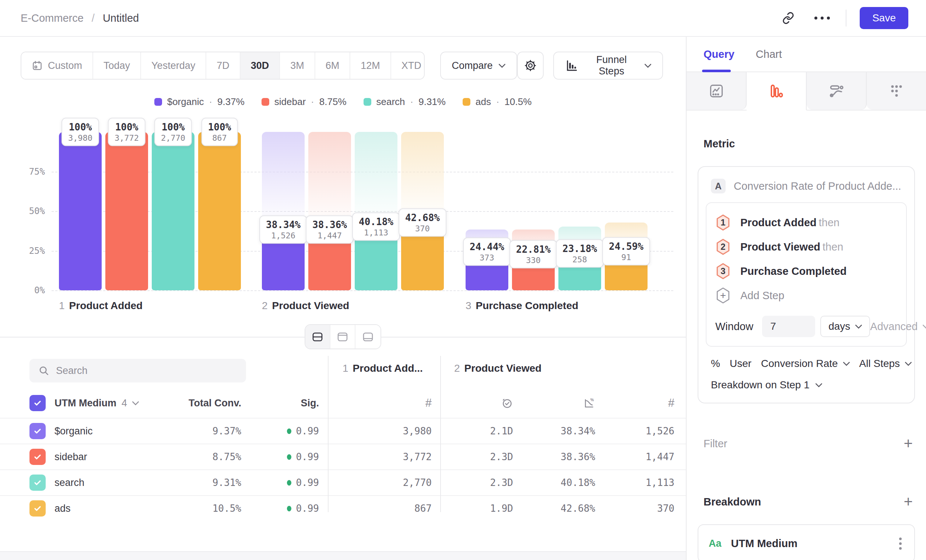 The height and width of the screenshot is (560, 926). What do you see at coordinates (805, 364) in the screenshot?
I see `measure-metric-select: Conversion Rate` at bounding box center [805, 364].